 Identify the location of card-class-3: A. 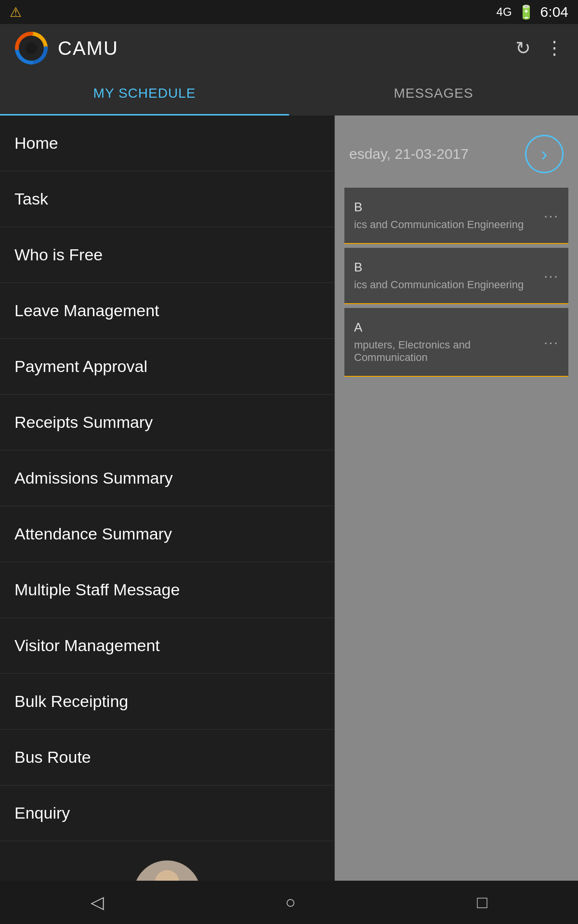
(449, 327).